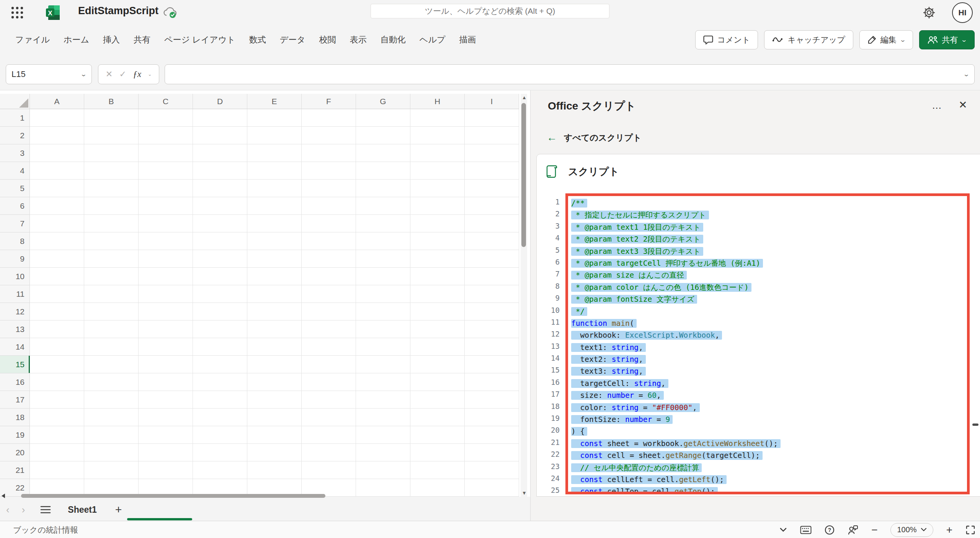 This screenshot has height=538, width=980. What do you see at coordinates (770, 359) in the screenshot?
I see `code-line: text2: string,` at bounding box center [770, 359].